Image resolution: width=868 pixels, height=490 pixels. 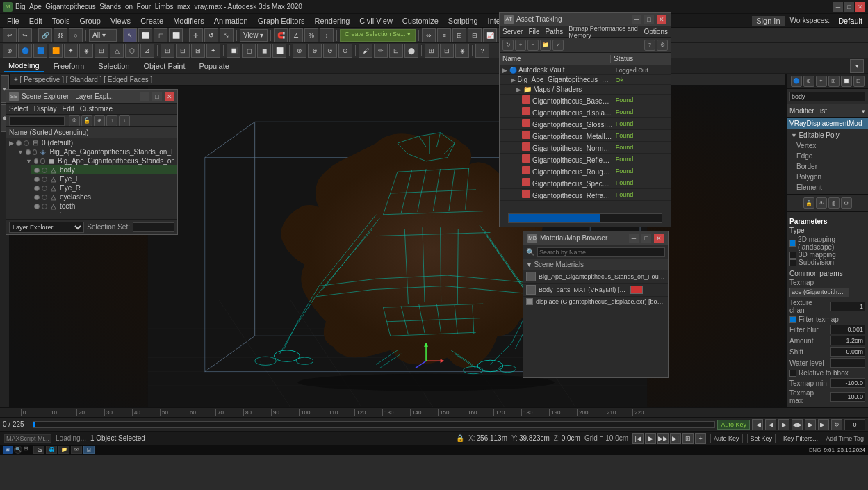 I want to click on tb2-btn10: ⊿, so click(x=147, y=51).